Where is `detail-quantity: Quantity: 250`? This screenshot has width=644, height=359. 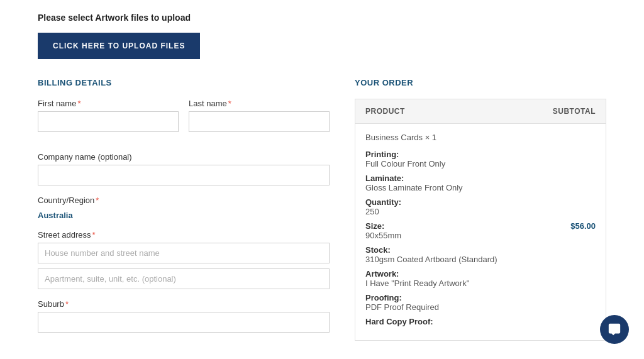
detail-quantity: Quantity: 250 is located at coordinates (480, 207).